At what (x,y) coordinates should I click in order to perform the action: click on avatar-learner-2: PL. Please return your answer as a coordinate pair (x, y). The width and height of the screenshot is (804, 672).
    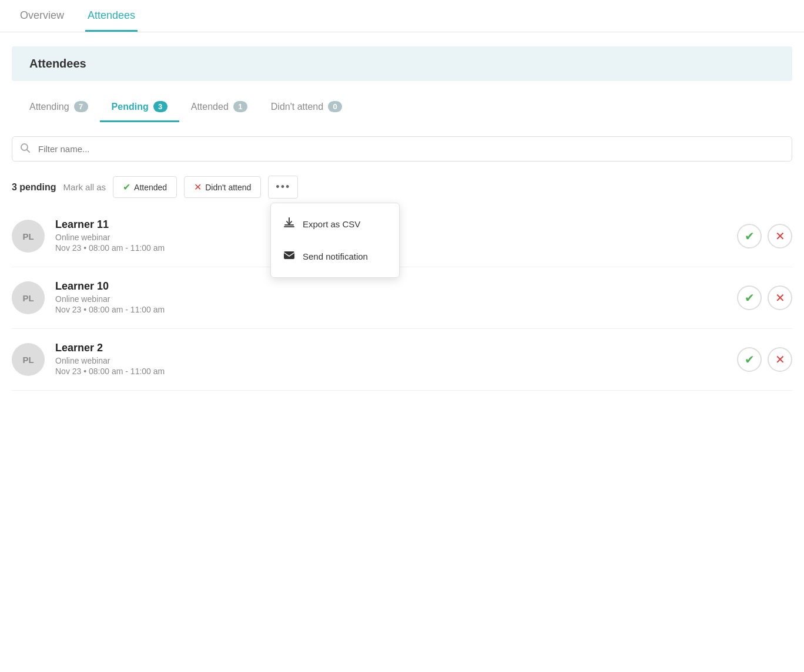
    Looking at the image, I should click on (28, 359).